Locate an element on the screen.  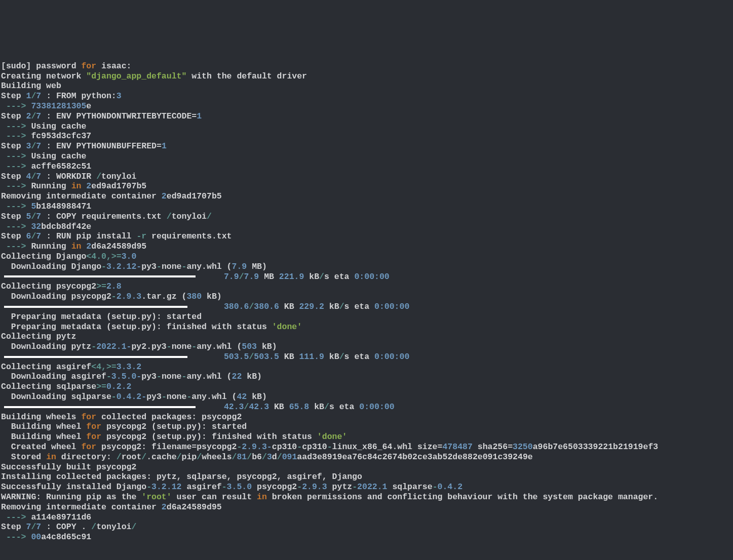
text: Running is located at coordinates (51, 186).